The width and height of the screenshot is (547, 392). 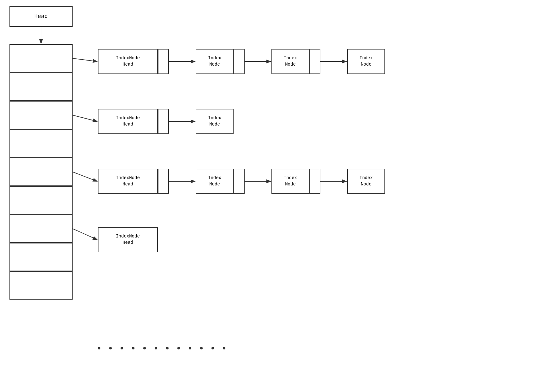 What do you see at coordinates (128, 121) in the screenshot?
I see `index-head-row1-label: IndexNodeHead` at bounding box center [128, 121].